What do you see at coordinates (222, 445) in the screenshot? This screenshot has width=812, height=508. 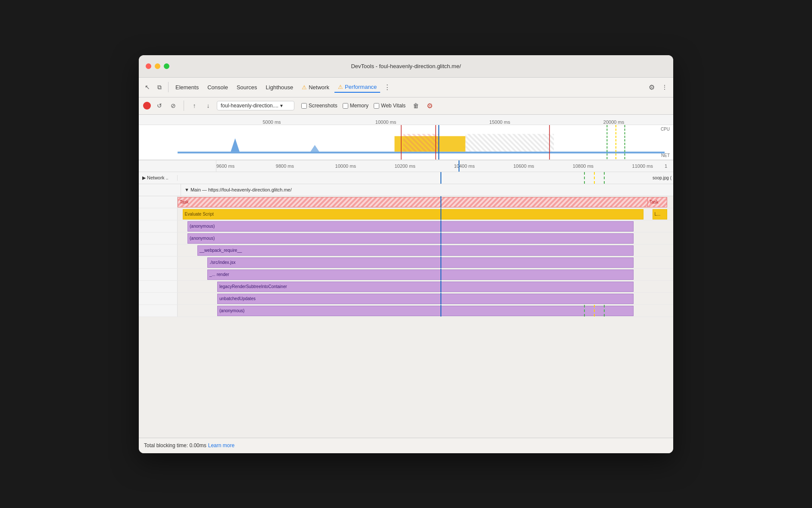 I see `learn-more-link: Learn more` at bounding box center [222, 445].